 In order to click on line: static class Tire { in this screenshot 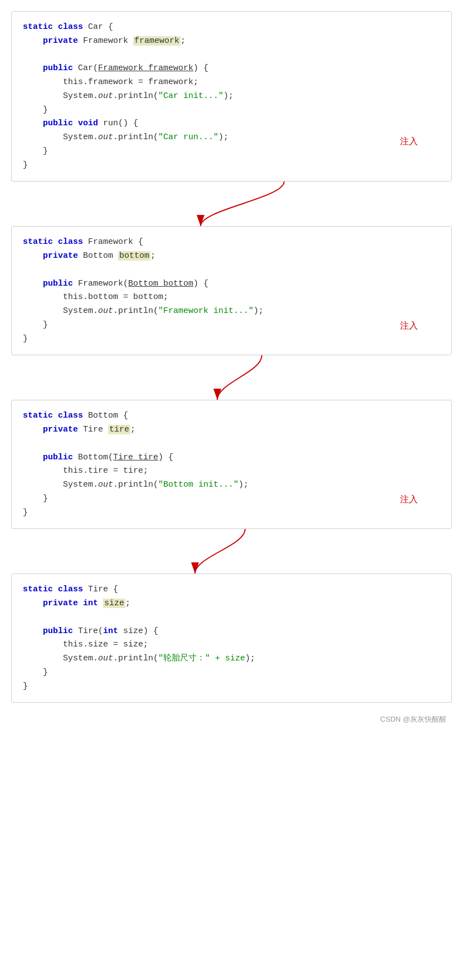, I will do `click(232, 590)`.